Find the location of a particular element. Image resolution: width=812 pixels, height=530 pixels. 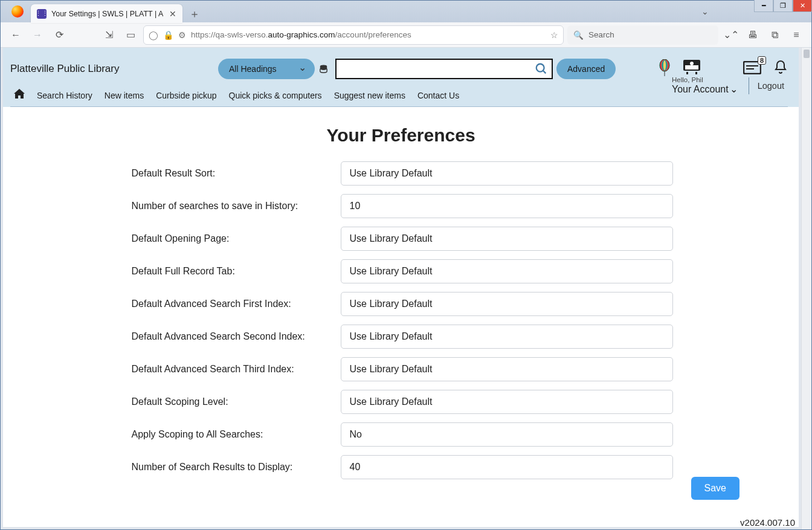

permissions-icon: ⚙ is located at coordinates (182, 35).